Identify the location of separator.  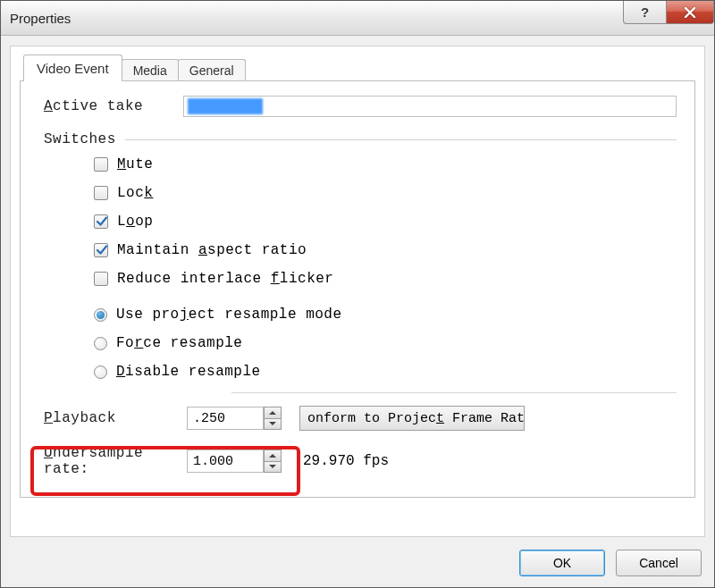
(454, 393).